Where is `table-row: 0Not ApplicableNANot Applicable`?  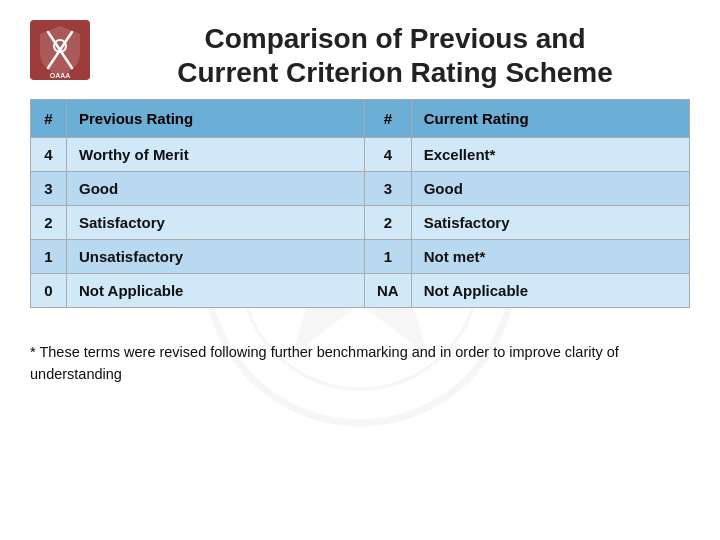 table-row: 0Not ApplicableNANot Applicable is located at coordinates (360, 291).